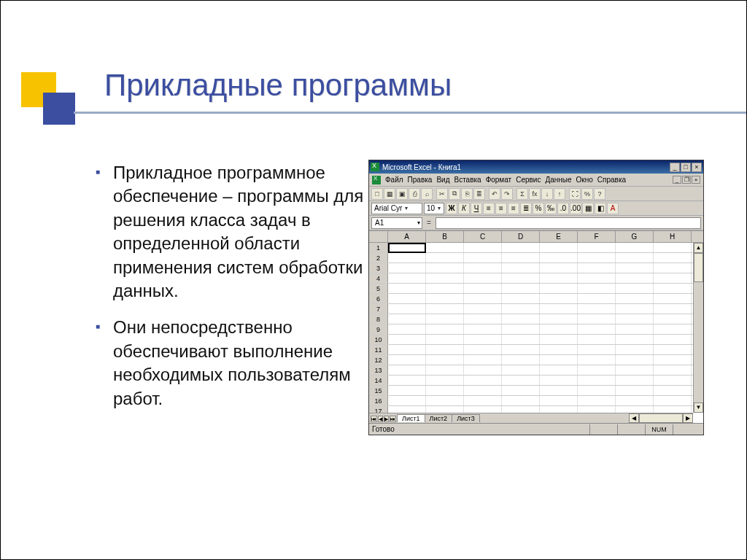 The height and width of the screenshot is (560, 747). I want to click on format-button: A, so click(613, 209).